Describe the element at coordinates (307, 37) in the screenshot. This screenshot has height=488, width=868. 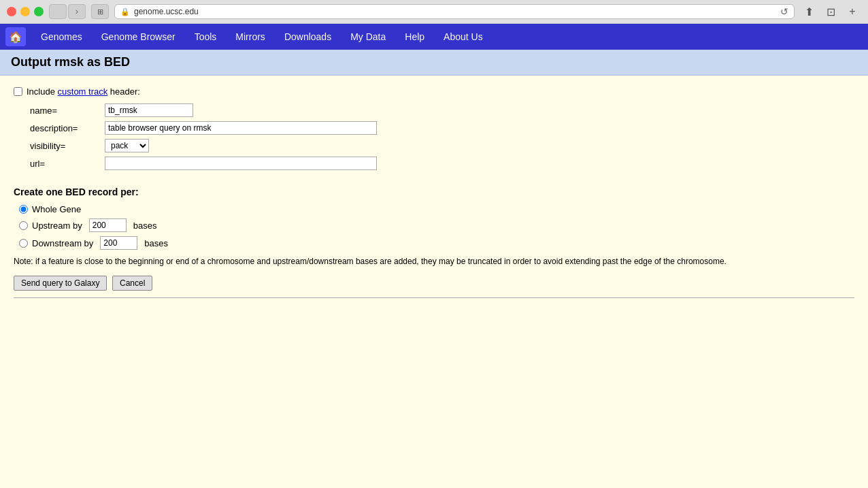
I see `nav-downloads: Downloads` at that location.